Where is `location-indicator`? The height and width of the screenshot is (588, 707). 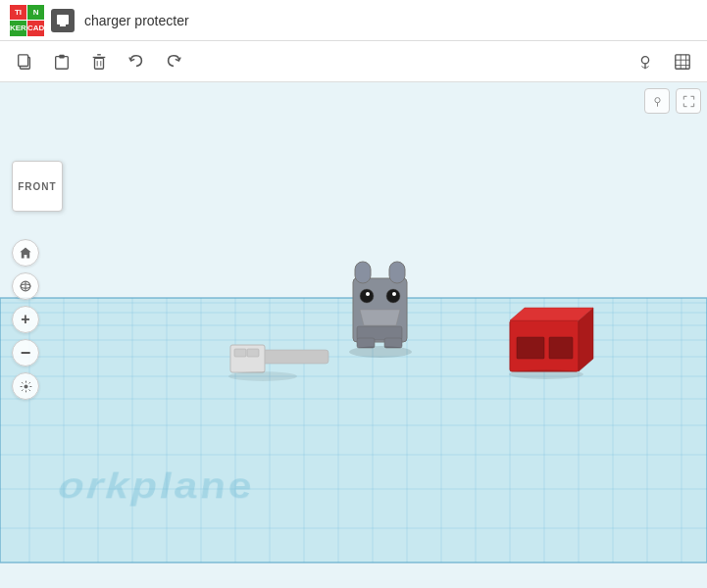 location-indicator is located at coordinates (657, 101).